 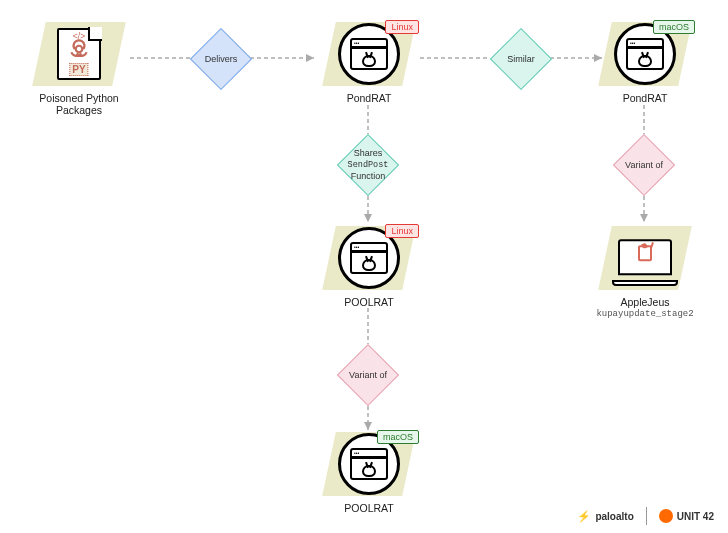 What do you see at coordinates (686, 516) in the screenshot?
I see `brand-unit42: UNIT 42` at bounding box center [686, 516].